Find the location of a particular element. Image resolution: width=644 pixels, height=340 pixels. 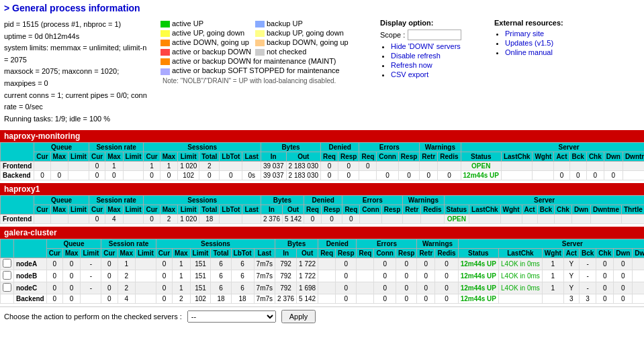

table-row: nodeA 00- 01 01151667m7s 7921 722 0 00 0… is located at coordinates (322, 264).